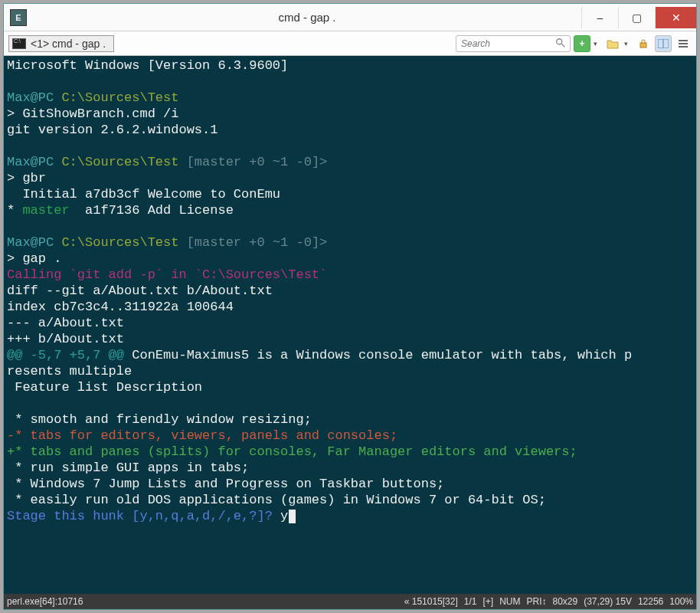 Image resolution: width=700 pixels, height=613 pixels. What do you see at coordinates (350, 18) in the screenshot?
I see `titlebar: E cmd - gap . – ▢ ✕` at bounding box center [350, 18].